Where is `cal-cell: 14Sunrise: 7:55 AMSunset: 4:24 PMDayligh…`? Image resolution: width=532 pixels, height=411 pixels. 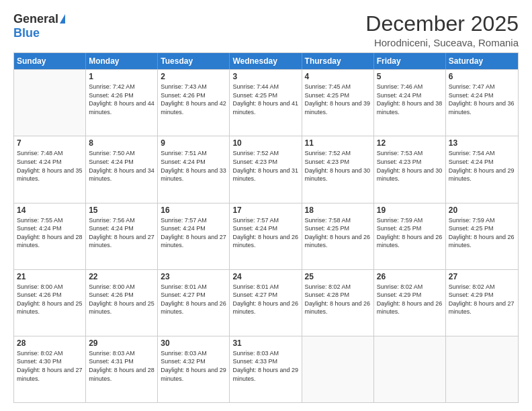 cal-cell: 14Sunrise: 7:55 AMSunset: 4:24 PMDayligh… is located at coordinates (50, 236).